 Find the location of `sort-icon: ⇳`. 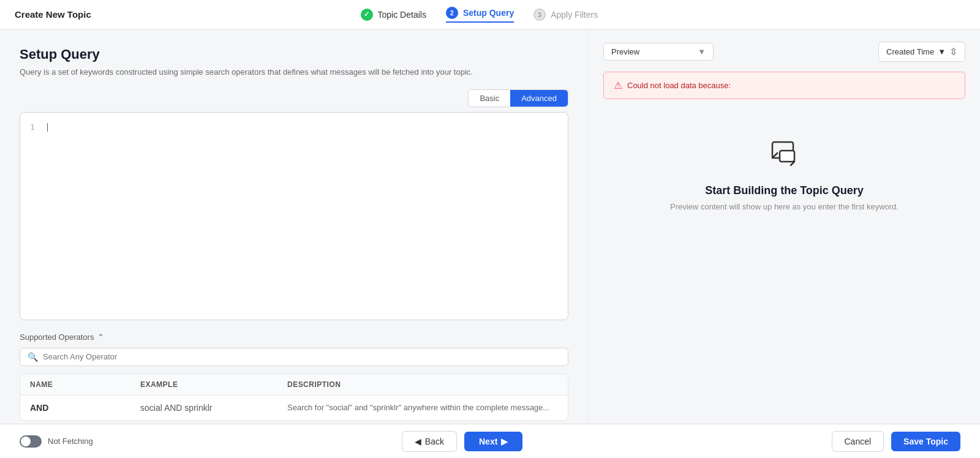

sort-icon: ⇳ is located at coordinates (953, 51).